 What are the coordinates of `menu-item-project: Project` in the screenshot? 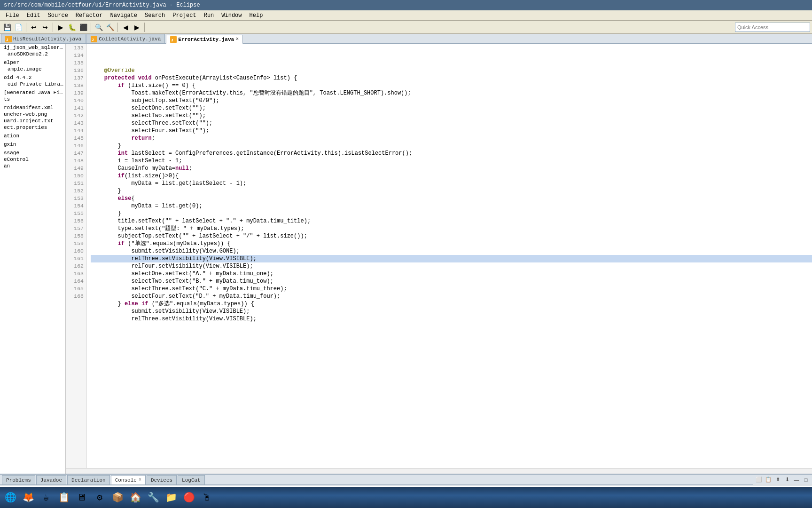 It's located at (184, 16).